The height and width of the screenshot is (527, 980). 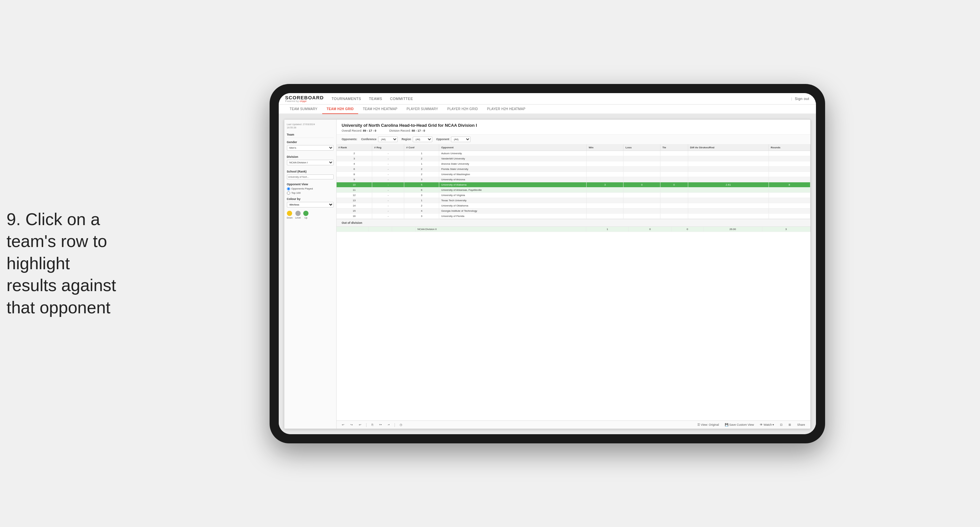 I want to click on table-row: 4-1Arizona State University, so click(x=574, y=164).